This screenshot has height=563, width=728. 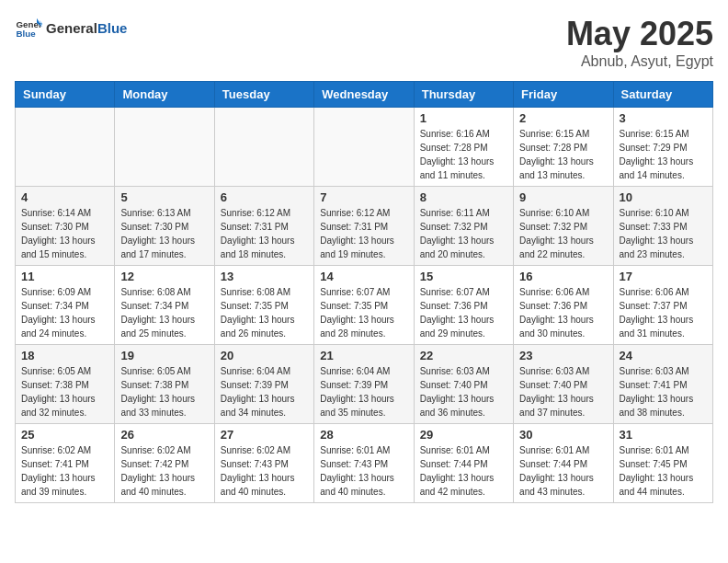 What do you see at coordinates (165, 305) in the screenshot?
I see `calendar-cell: 12Sunrise: 6:08 AM Sunset: 7:34 PM Dayli…` at bounding box center [165, 305].